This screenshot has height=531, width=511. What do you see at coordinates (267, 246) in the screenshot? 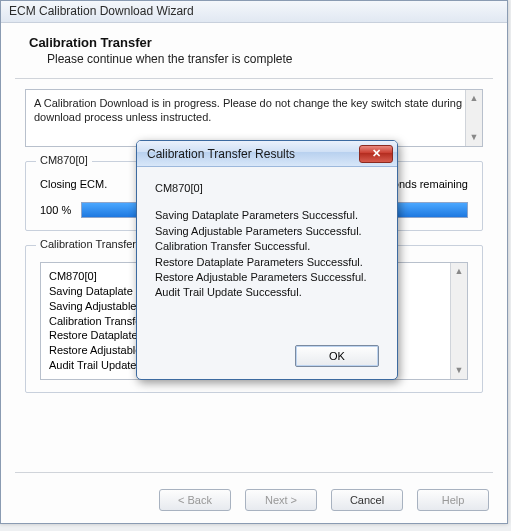
I see `dialog-line: Calibration Transfer Successful.` at bounding box center [267, 246].